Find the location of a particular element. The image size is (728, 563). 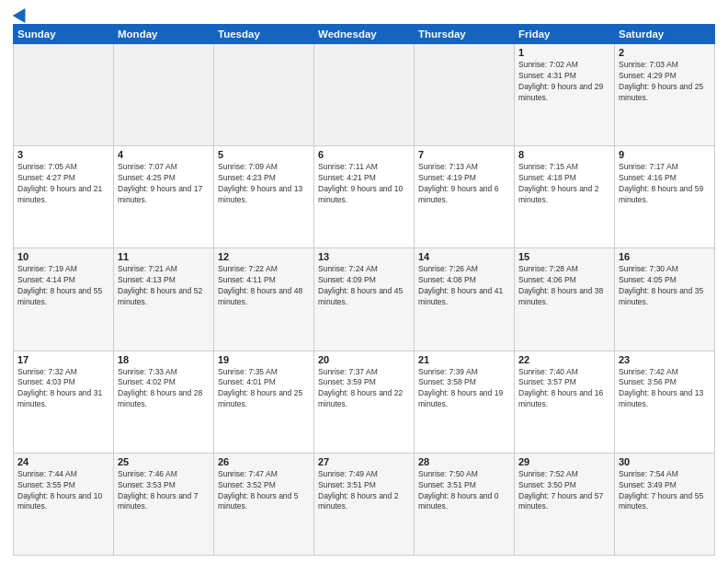

day-info: Sunrise: 7:40 AM Sunset: 3:57 PM Dayligh… is located at coordinates (564, 389).